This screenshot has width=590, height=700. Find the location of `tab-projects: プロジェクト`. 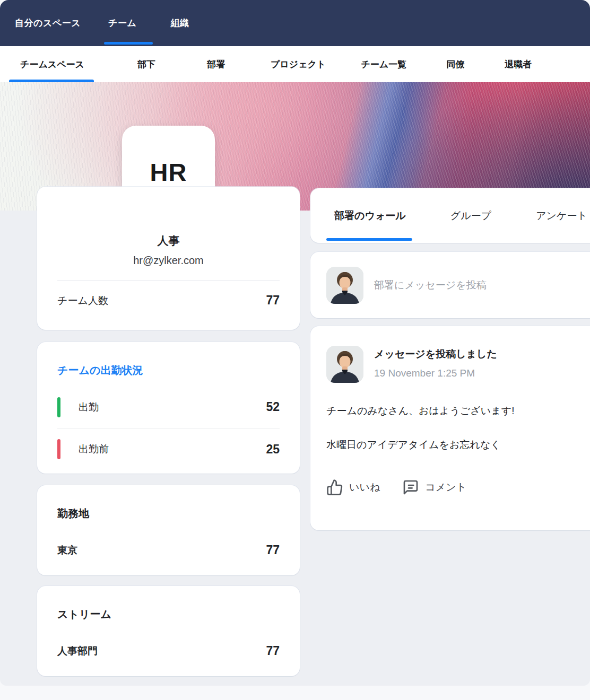

tab-projects: プロジェクト is located at coordinates (298, 65).